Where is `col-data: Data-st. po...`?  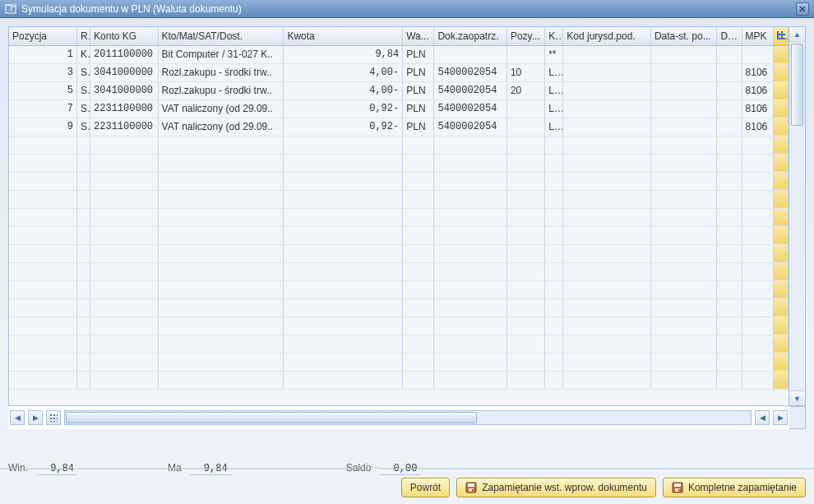
col-data: Data-st. po... is located at coordinates (683, 36).